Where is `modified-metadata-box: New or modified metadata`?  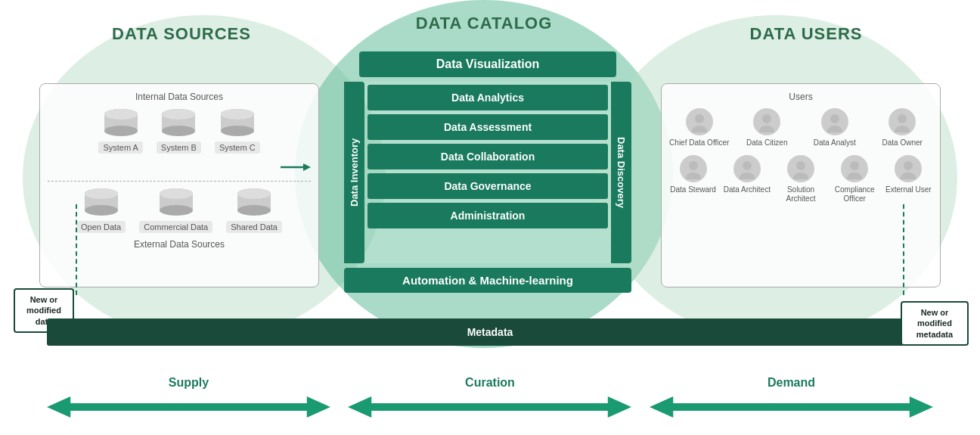 modified-metadata-box: New or modified metadata is located at coordinates (935, 324).